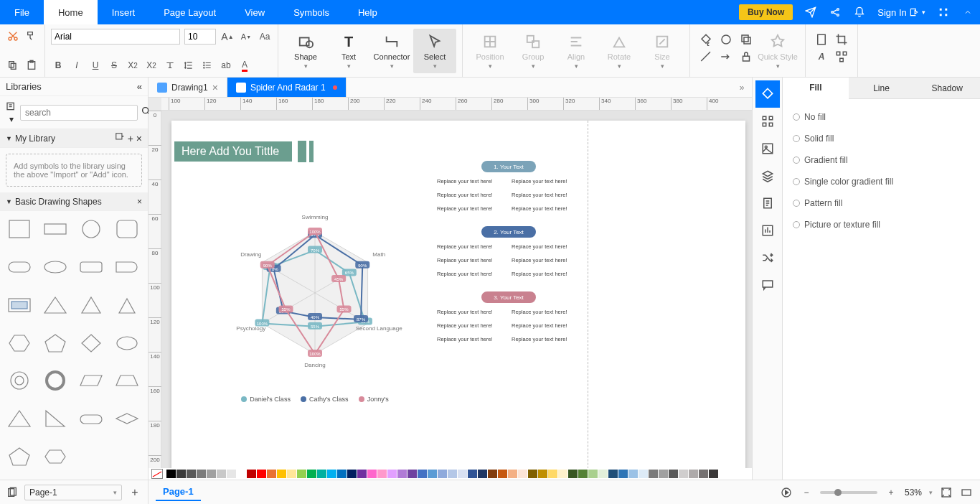 Image resolution: width=980 pixels, height=504 pixels. Describe the element at coordinates (891, 493) in the screenshot. I see `zoom-in-icon: +` at that location.